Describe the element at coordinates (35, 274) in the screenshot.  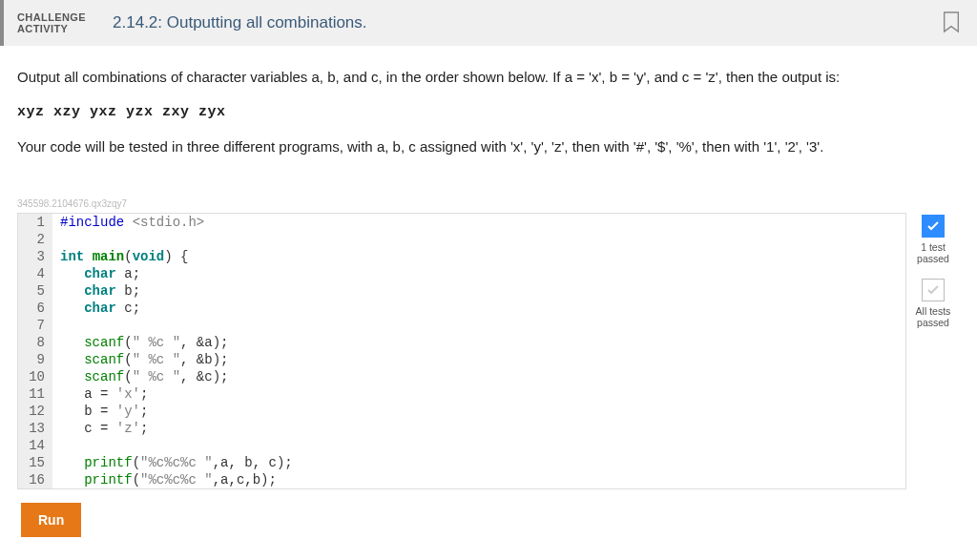
I see `line-number: 4` at that location.